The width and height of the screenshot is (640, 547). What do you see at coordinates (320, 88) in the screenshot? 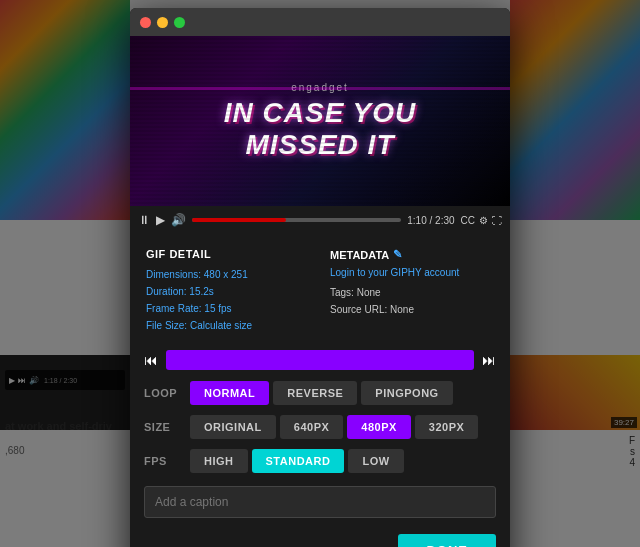
I see `video-glitch` at bounding box center [320, 88].